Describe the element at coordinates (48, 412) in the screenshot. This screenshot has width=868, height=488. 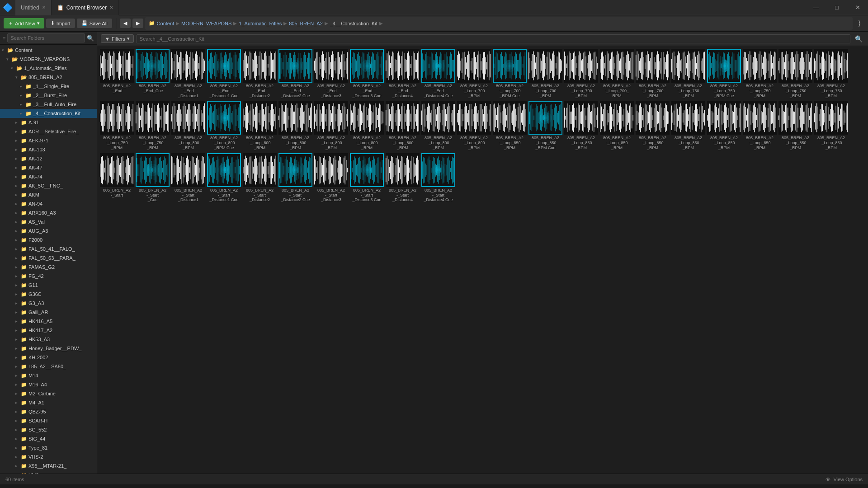
I see `tree-item-qbz-95: ▸📁QBZ-95` at that location.